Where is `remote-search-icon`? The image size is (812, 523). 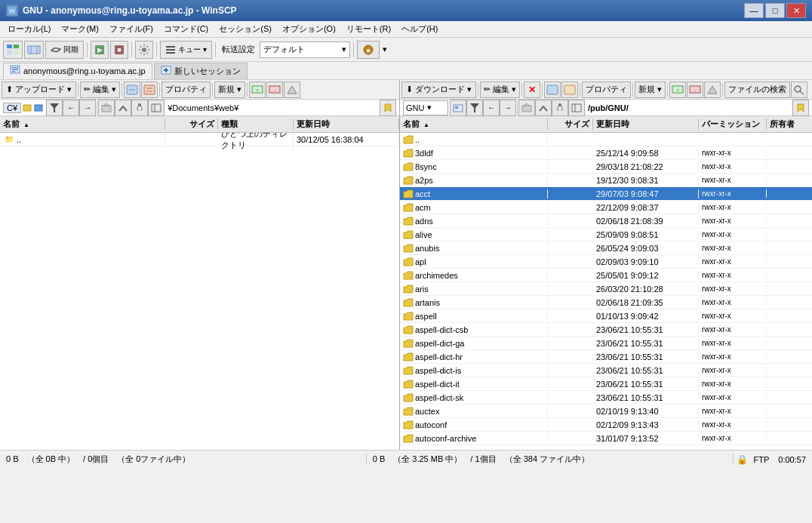
remote-search-icon is located at coordinates (799, 90).